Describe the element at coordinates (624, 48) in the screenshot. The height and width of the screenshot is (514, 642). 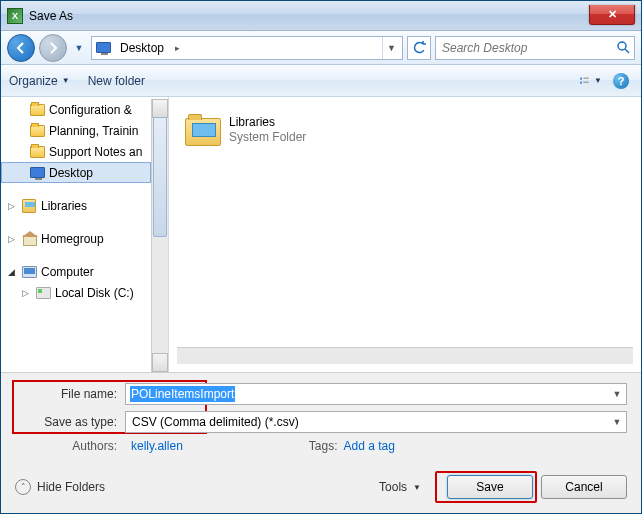
I see `search-icon` at that location.